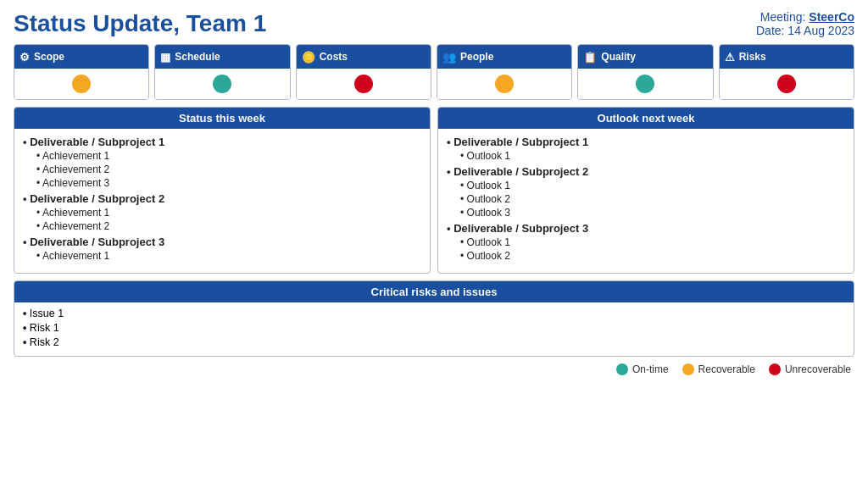 Image resolution: width=868 pixels, height=488 pixels. What do you see at coordinates (222, 212) in the screenshot?
I see `list-item: Deliverable / Subproject 2Achievement 1A…` at bounding box center [222, 212].